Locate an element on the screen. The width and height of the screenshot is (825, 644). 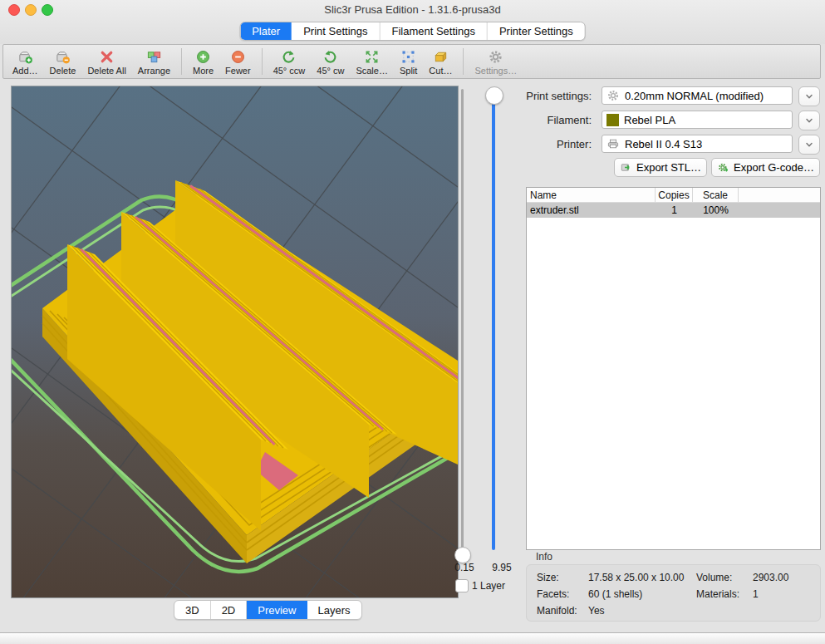
info-materials-value: 1 is located at coordinates (786, 597).